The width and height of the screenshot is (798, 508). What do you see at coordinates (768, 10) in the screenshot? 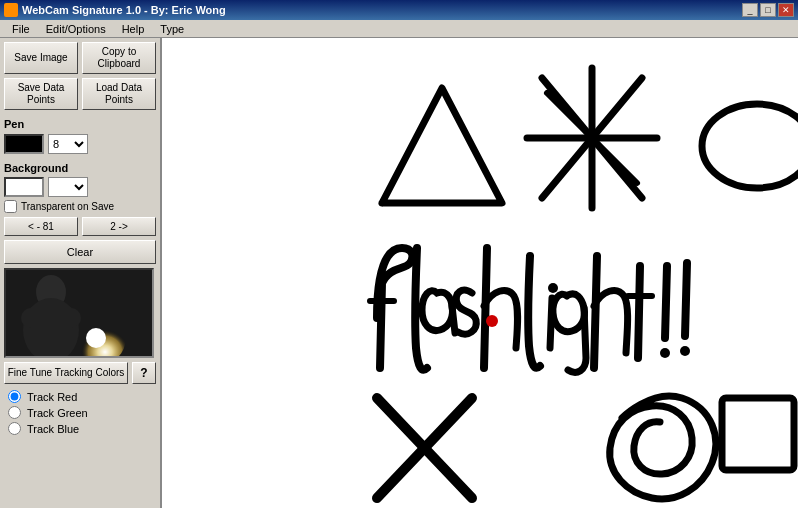
I see `title-bar-controls: _ □ ✕` at bounding box center [768, 10].